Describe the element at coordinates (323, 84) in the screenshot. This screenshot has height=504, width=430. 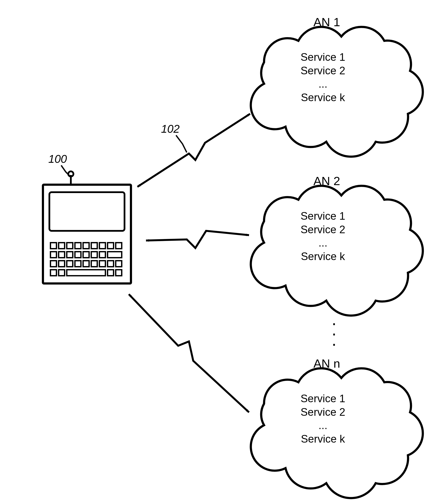
I see `cloud-1-line-3: ...` at that location.